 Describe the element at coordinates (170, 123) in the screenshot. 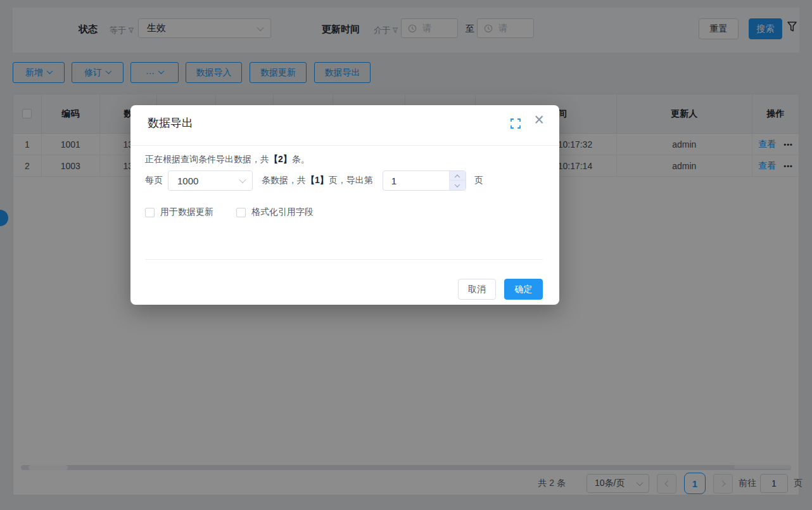

I see `dialog-title: 数据导出` at that location.